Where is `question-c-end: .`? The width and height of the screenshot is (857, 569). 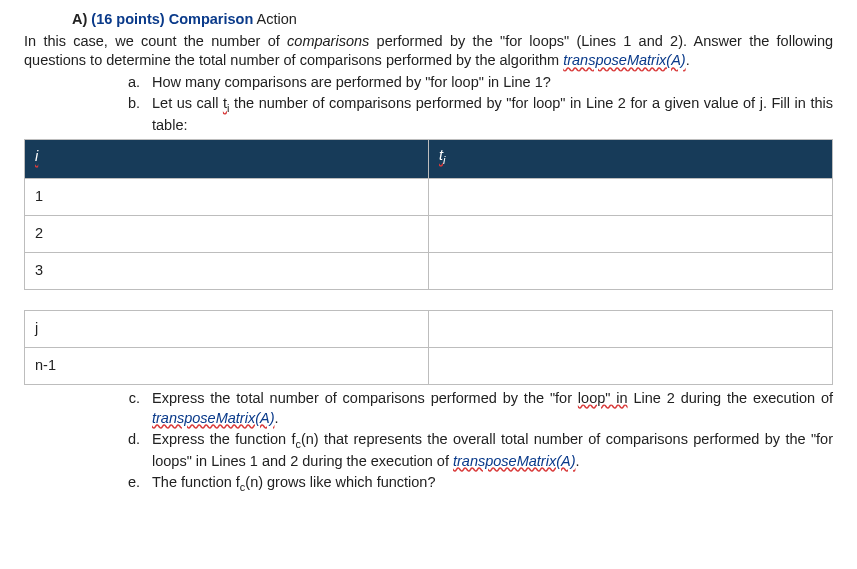
question-c-end: . is located at coordinates (276, 418).